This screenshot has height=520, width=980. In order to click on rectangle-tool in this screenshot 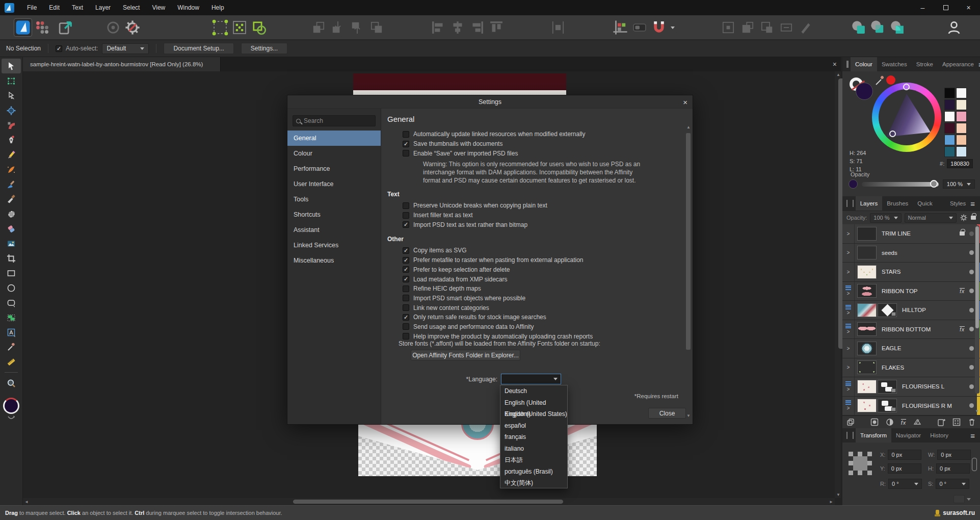, I will do `click(11, 273)`.